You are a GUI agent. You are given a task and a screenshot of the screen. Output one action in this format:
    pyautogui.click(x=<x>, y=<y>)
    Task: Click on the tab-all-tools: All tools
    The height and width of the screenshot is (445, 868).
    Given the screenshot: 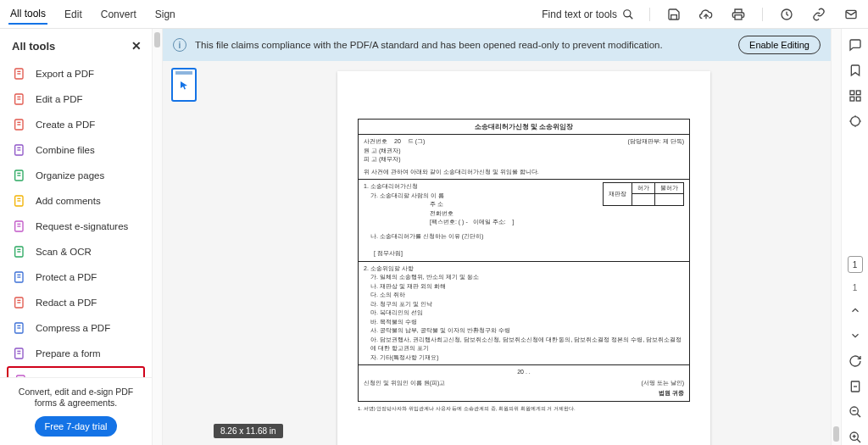 What is the action you would take?
    pyautogui.click(x=28, y=14)
    